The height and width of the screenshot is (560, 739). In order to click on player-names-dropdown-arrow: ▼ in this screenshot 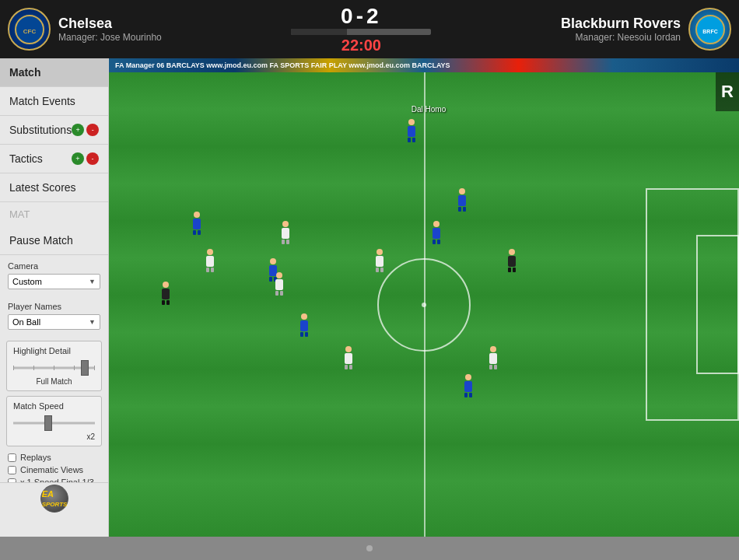, I will do `click(92, 322)`.